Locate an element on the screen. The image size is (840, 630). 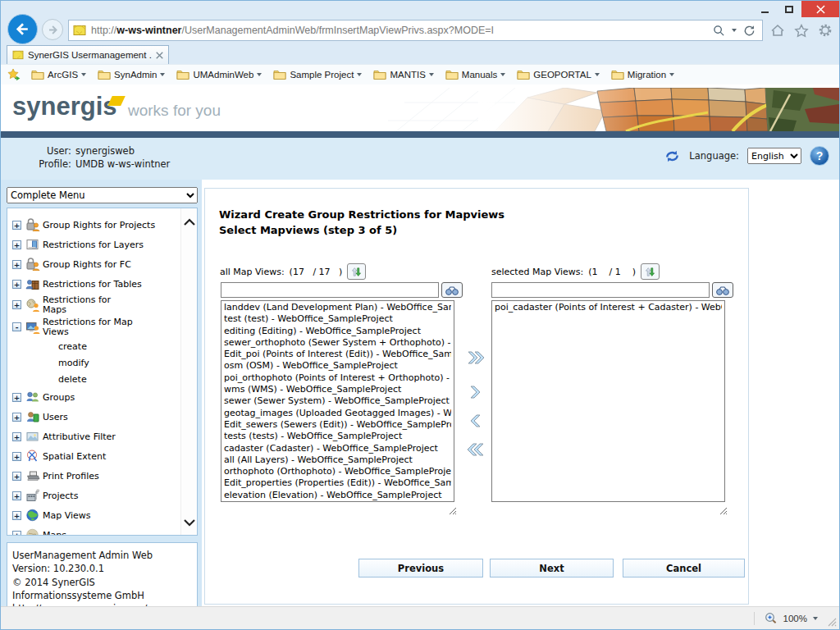
mapview-option: sewer (Sewer System) - WebOffice_SampleP… is located at coordinates (338, 401).